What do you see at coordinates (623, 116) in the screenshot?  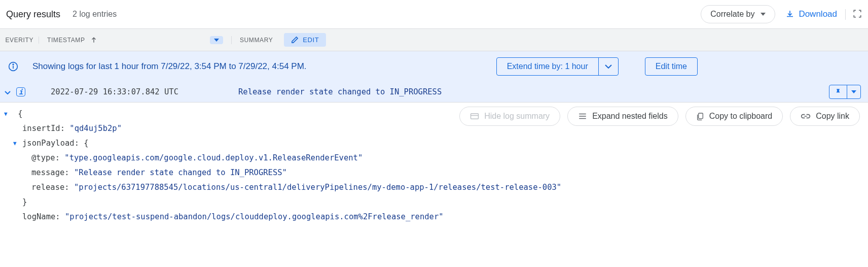 I see `expand-nested-button: Expand nested fields` at bounding box center [623, 116].